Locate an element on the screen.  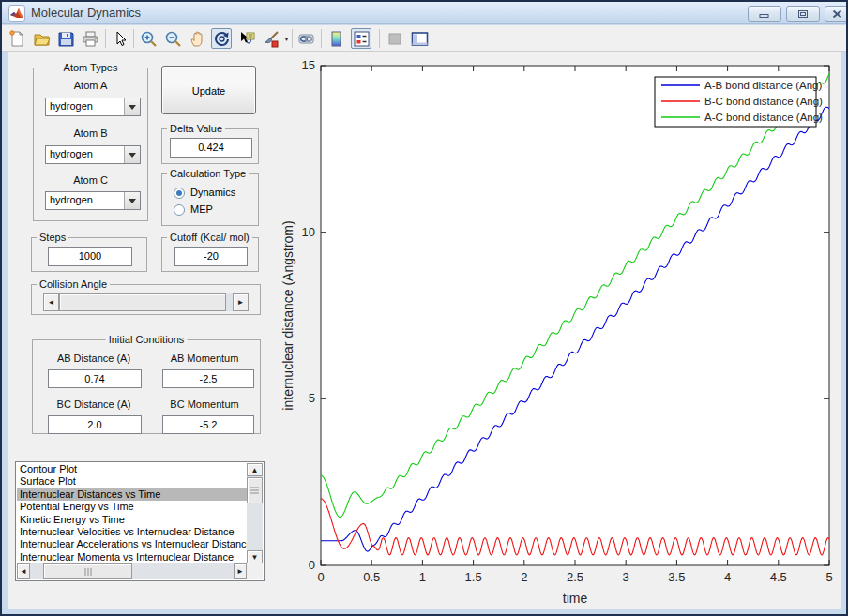
rotate-3d-icon is located at coordinates (221, 38).